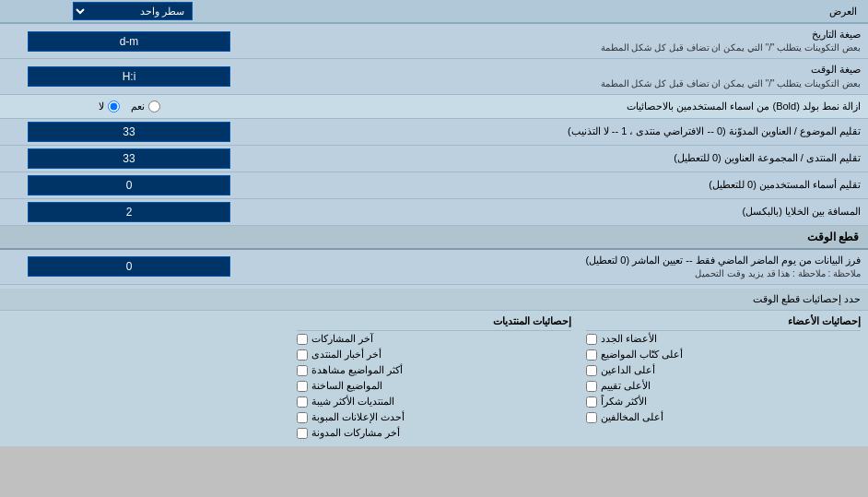 This screenshot has width=868, height=497. What do you see at coordinates (723, 371) in the screenshot?
I see `checkbox-top-inviters: أعلى الداعين` at bounding box center [723, 371].